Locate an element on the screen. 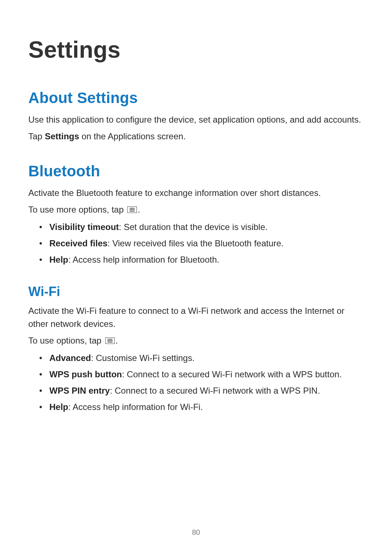 The width and height of the screenshot is (392, 554). page-title: Settings is located at coordinates (196, 50).